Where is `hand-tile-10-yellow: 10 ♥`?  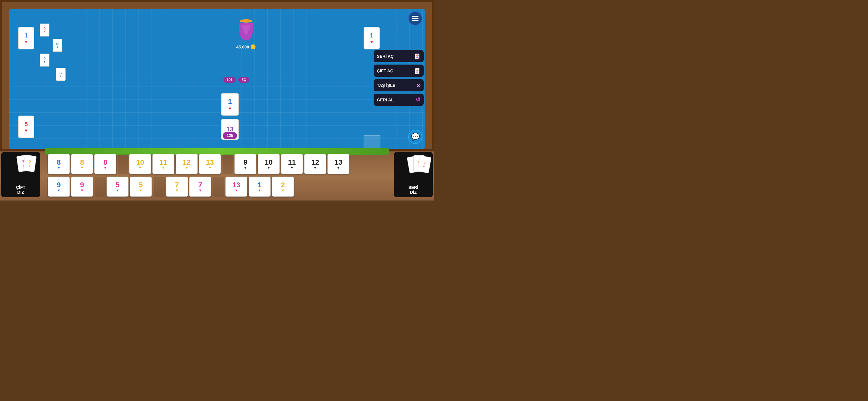
hand-tile-10-yellow: 10 ♥ is located at coordinates (140, 164).